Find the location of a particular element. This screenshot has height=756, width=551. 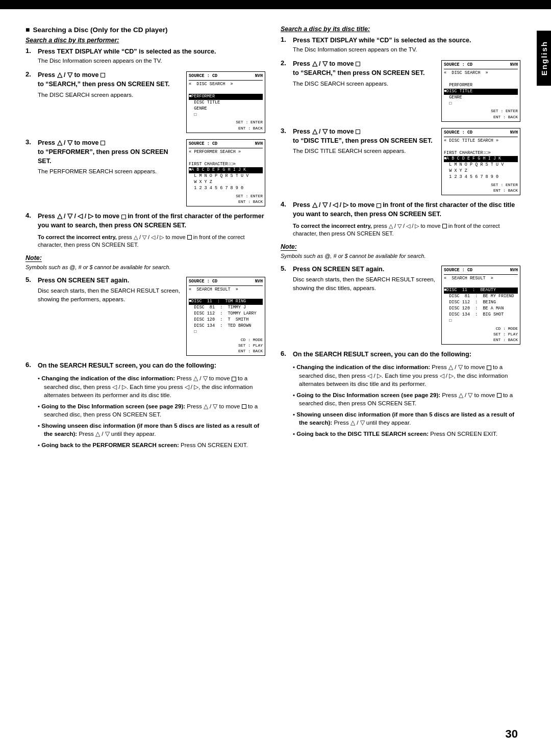

bullet-4-right: Going back to the DISC TITLE SEARCH scre… is located at coordinates (407, 434).